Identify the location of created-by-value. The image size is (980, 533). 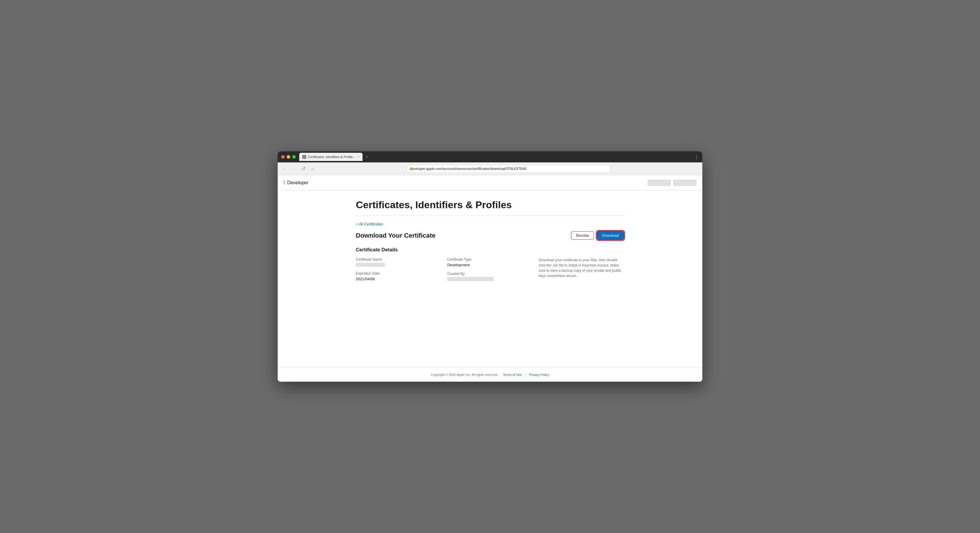
(470, 279).